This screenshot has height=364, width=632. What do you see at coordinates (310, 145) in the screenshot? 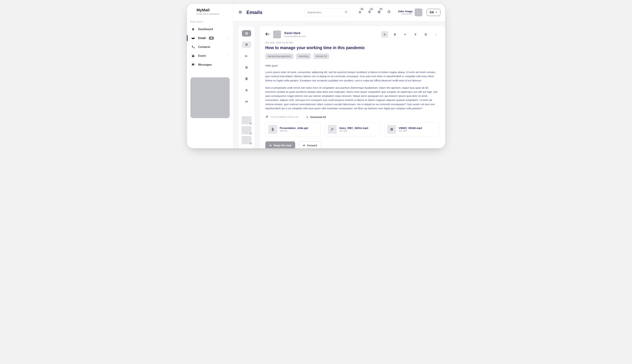
I see `forward-mail-button: Forward` at bounding box center [310, 145].